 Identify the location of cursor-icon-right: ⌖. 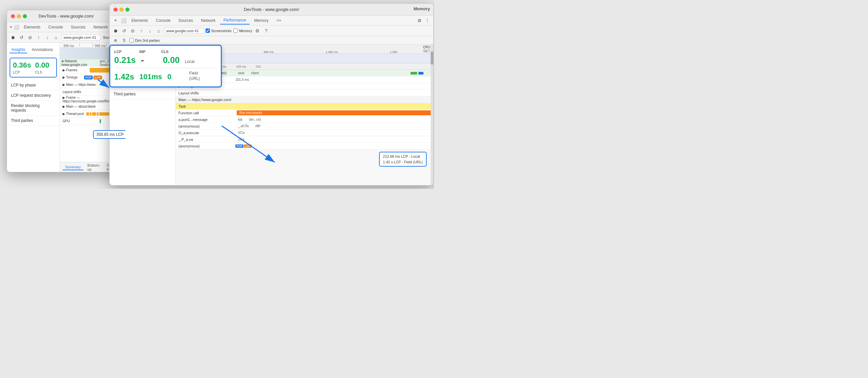
(116, 21).